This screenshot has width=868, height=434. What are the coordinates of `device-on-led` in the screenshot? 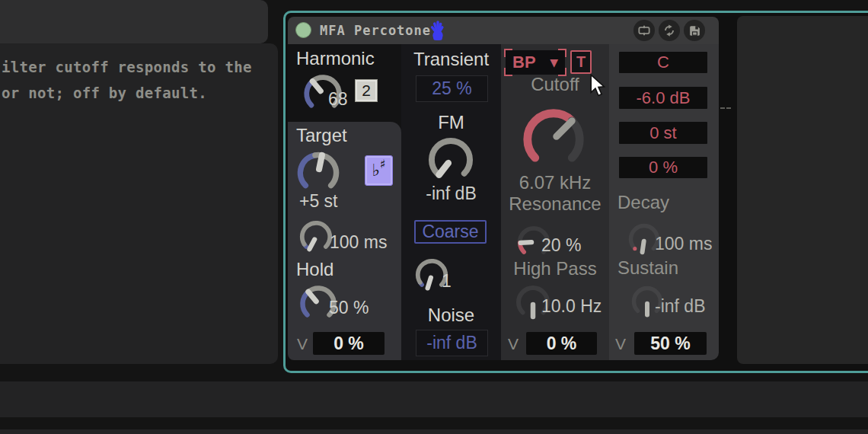 It's located at (303, 30).